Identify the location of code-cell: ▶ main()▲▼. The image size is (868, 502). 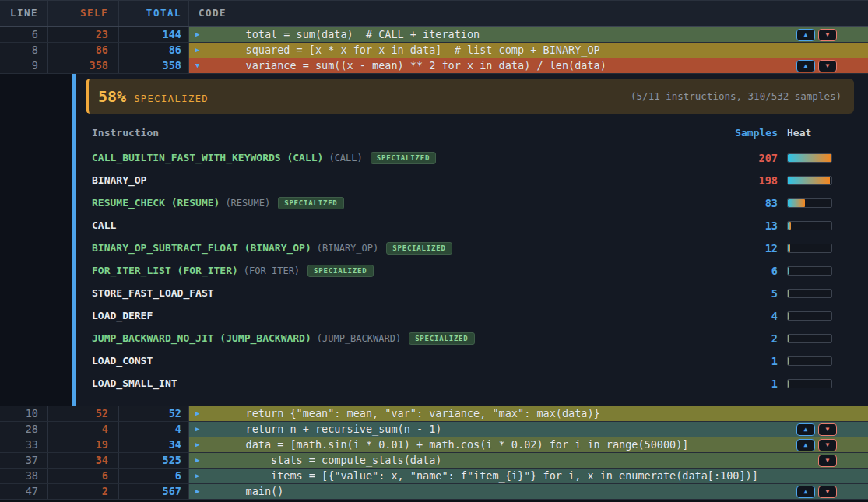
(529, 492).